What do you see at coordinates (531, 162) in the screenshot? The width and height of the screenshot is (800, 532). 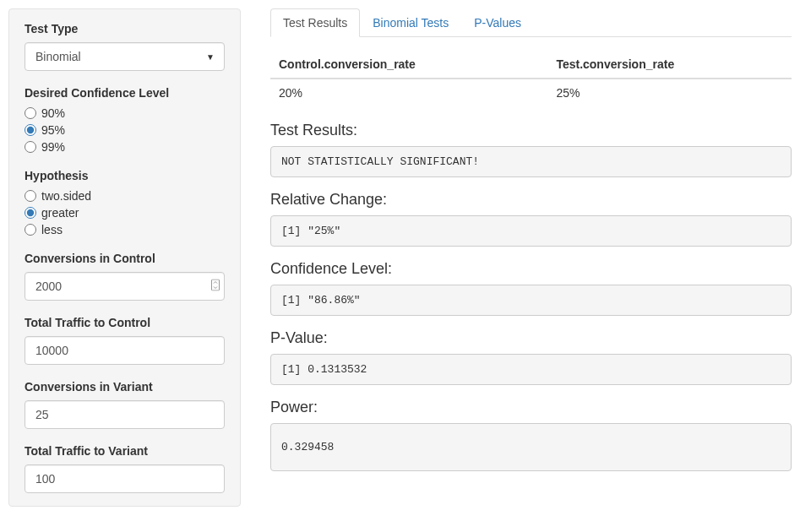 I see `output-test-results: NOT STATISTICALLY SIGNIFICANT!` at bounding box center [531, 162].